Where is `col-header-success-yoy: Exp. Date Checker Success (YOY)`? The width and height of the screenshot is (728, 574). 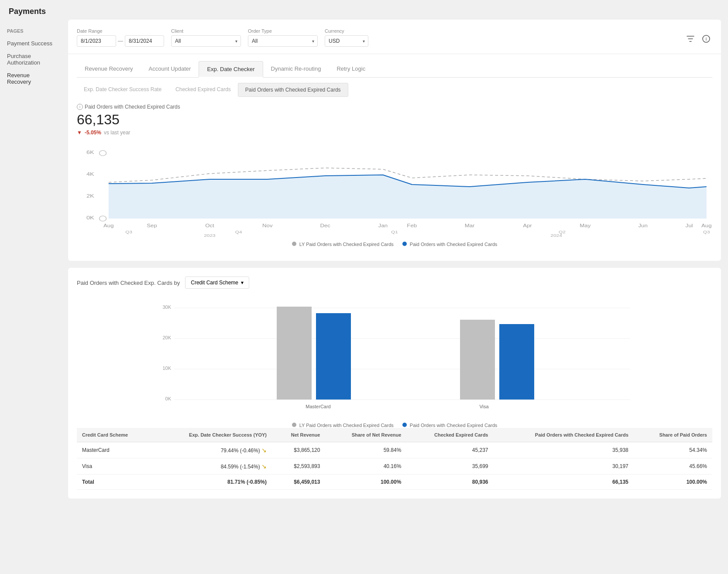
col-header-success-yoy: Exp. Date Checker Success (YOY) is located at coordinates (212, 435).